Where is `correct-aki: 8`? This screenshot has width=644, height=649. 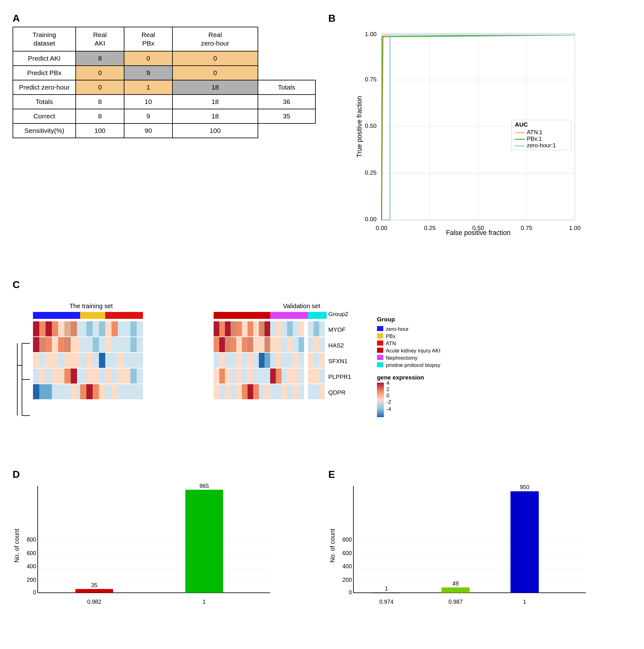 correct-aki: 8 is located at coordinates (100, 116).